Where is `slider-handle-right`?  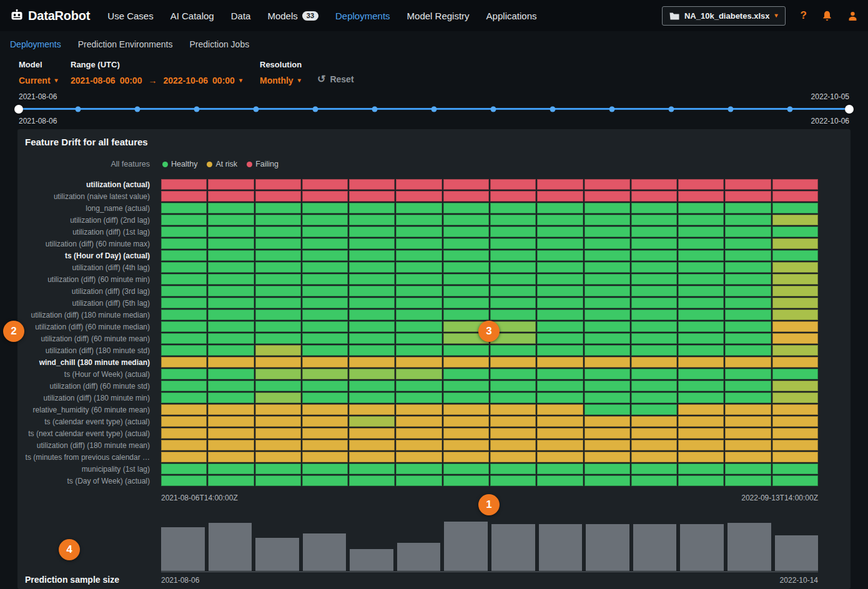
slider-handle-right is located at coordinates (849, 109).